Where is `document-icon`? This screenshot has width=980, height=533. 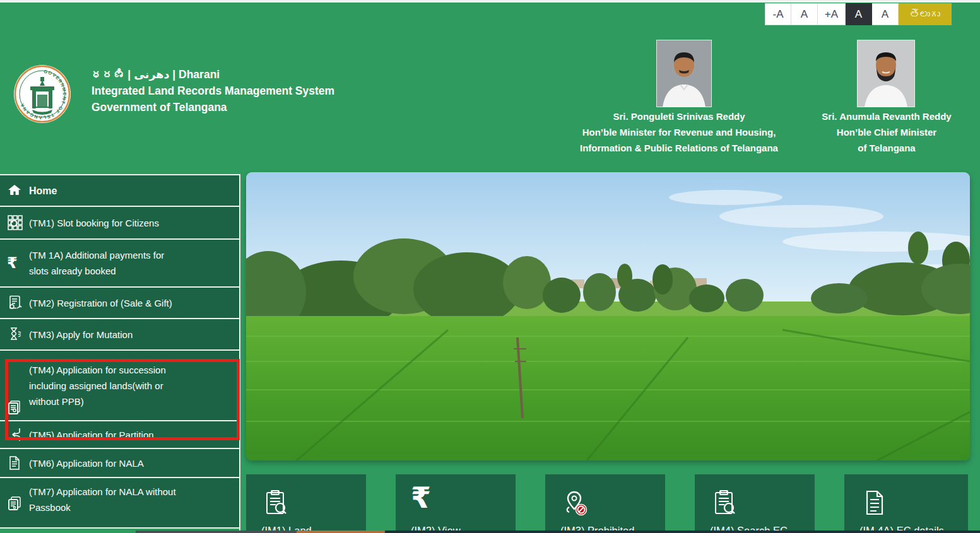 document-icon is located at coordinates (16, 463).